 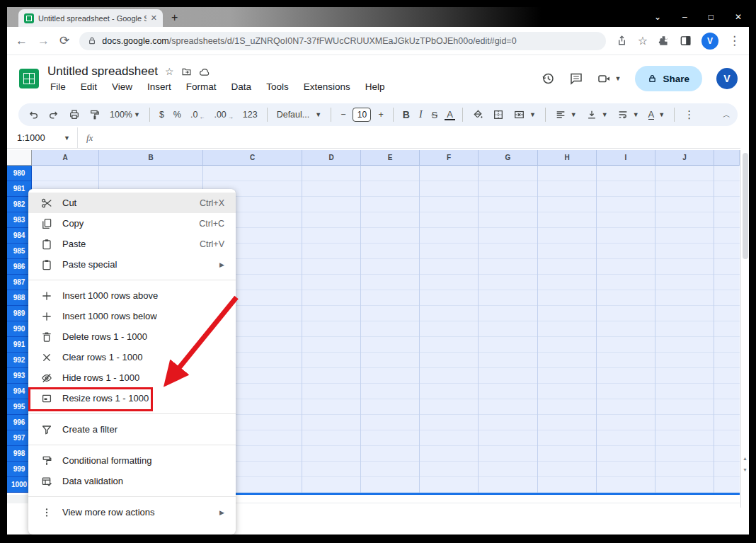 I want to click on cloud-status-icon, so click(x=205, y=72).